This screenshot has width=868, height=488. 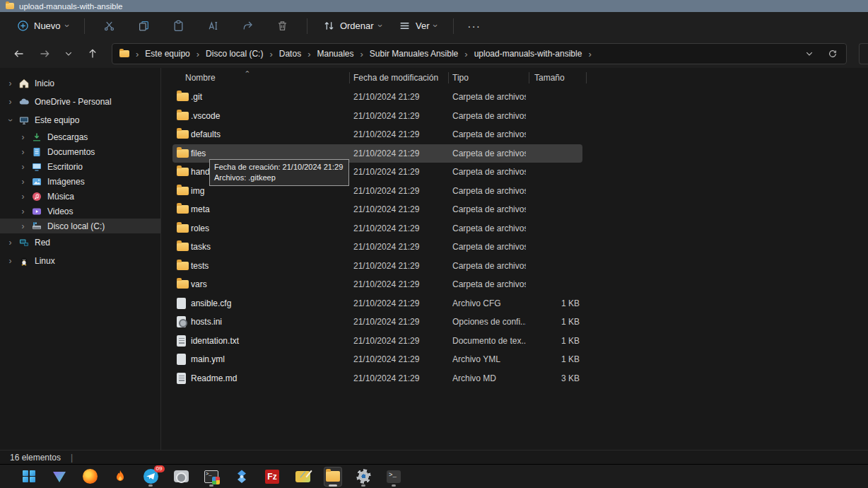 I want to click on file-row: meta 21/10/2024 21:29 Carpeta de archivo…, so click(x=377, y=209).